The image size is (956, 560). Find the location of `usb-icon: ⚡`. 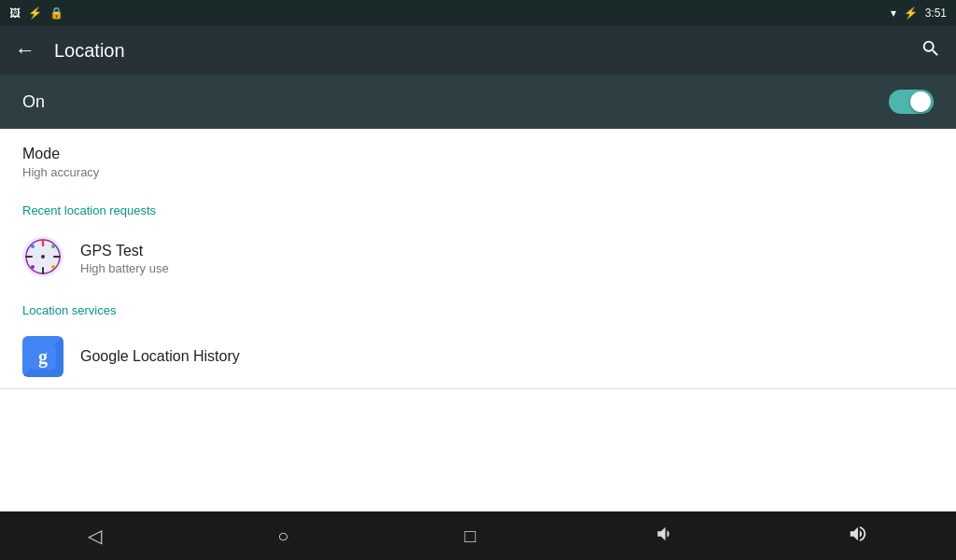

usb-icon: ⚡ is located at coordinates (35, 13).